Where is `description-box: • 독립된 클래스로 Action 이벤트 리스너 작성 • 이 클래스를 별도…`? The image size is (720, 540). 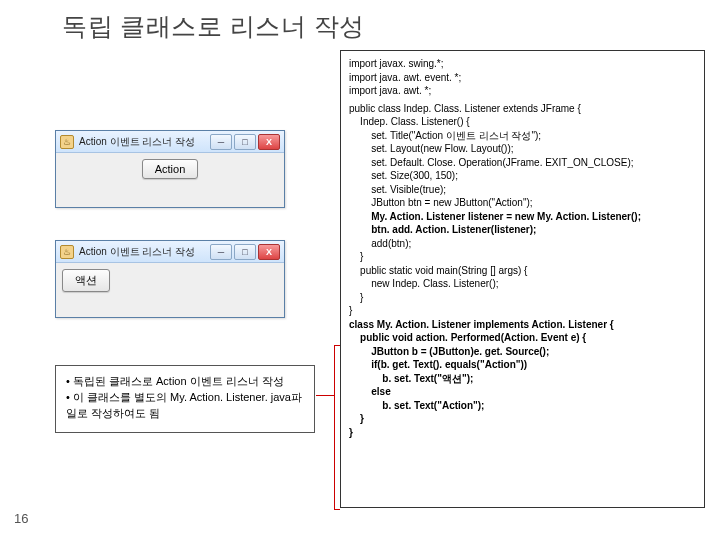
description-box: • 독립된 클래스로 Action 이벤트 리스너 작성 • 이 클래스를 별도… is located at coordinates (185, 399).